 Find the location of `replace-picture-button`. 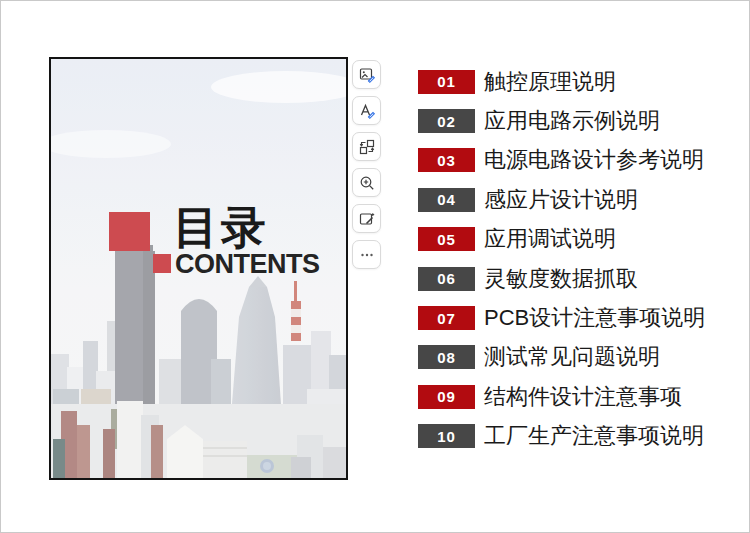

replace-picture-button is located at coordinates (366, 74).